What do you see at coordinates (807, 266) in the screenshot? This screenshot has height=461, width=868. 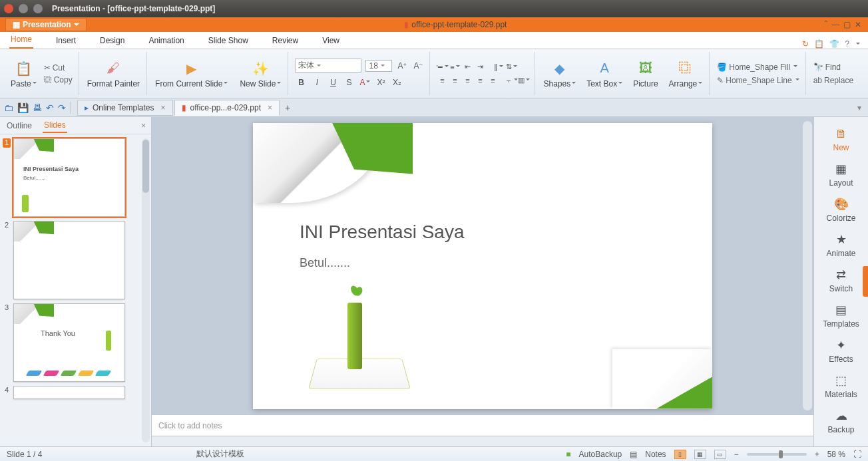 I see `vertical-scrollbar` at bounding box center [807, 266].